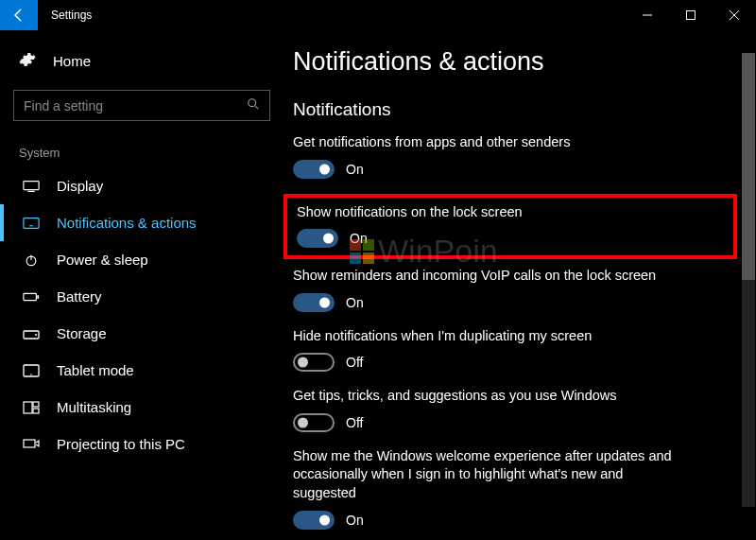  Describe the element at coordinates (510, 226) in the screenshot. I see `setting-lock-screen-notifications: Show notifications on the lock screen On` at that location.